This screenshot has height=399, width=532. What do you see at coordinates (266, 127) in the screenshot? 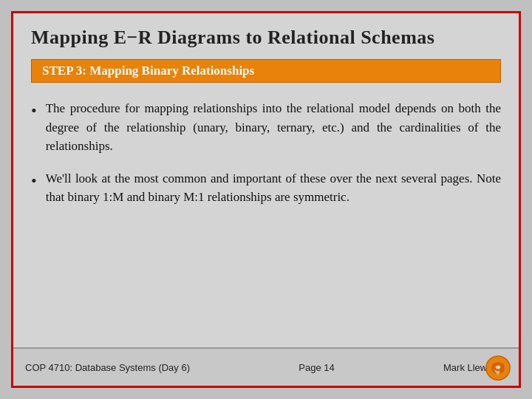
I see `bullet-item-1: • The procedure for mapping relationship…` at bounding box center [266, 127].